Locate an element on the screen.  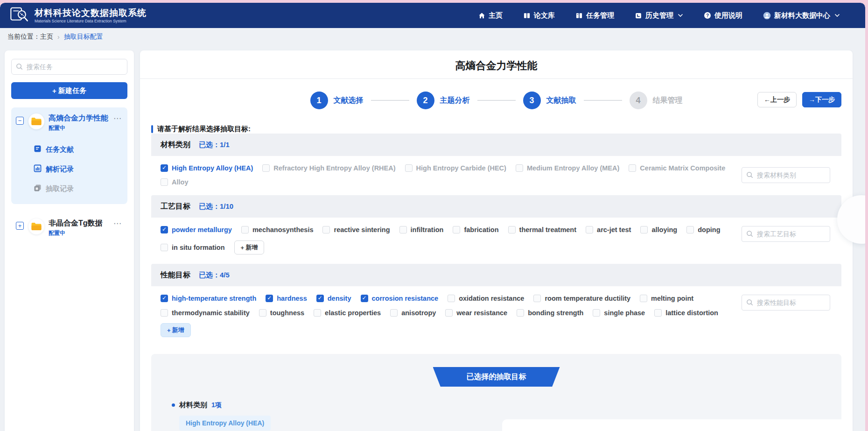
option-checkbox: wear resistance is located at coordinates (476, 313).